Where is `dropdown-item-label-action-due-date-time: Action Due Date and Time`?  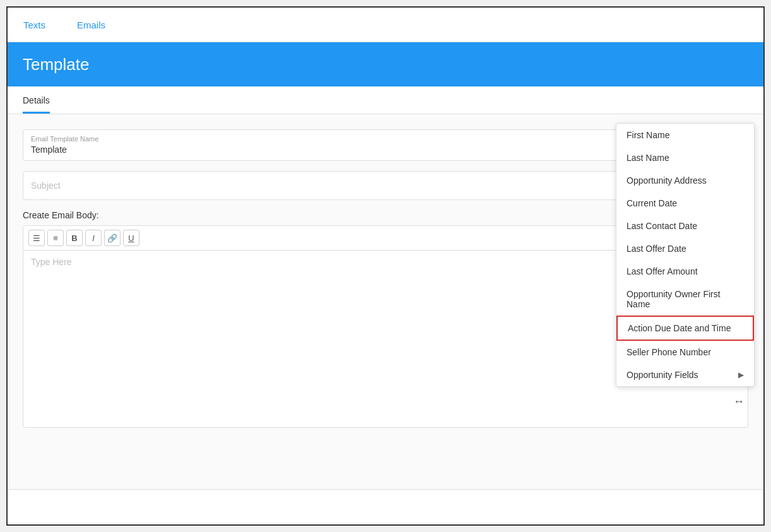 dropdown-item-label-action-due-date-time: Action Due Date and Time is located at coordinates (679, 328).